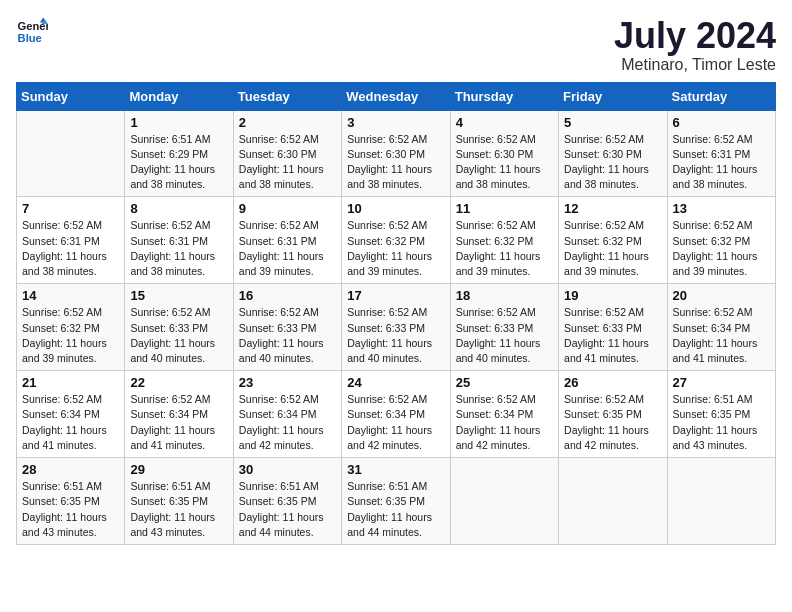 This screenshot has width=792, height=612. I want to click on day-number: 15, so click(178, 296).